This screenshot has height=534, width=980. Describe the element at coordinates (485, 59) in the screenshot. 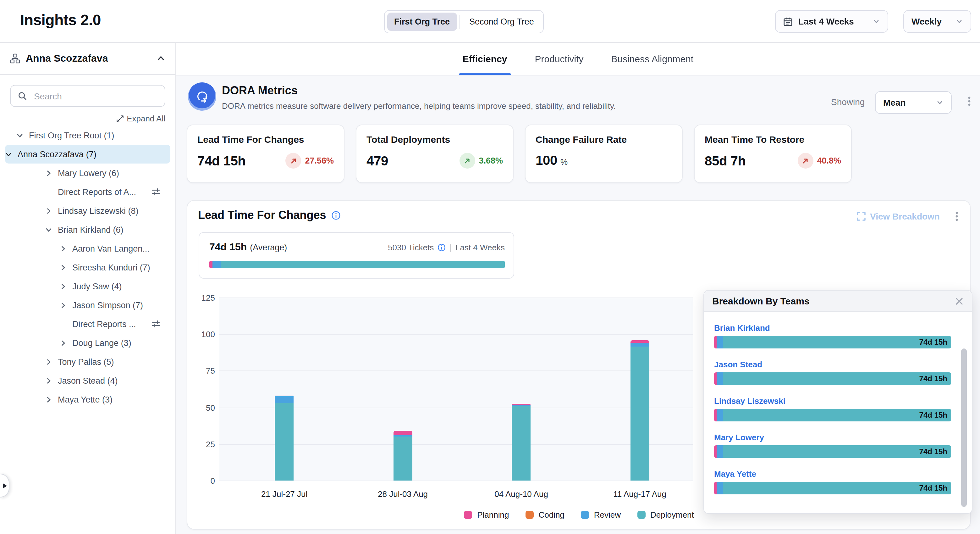

I see `tab-efficiency: Efficiency` at that location.